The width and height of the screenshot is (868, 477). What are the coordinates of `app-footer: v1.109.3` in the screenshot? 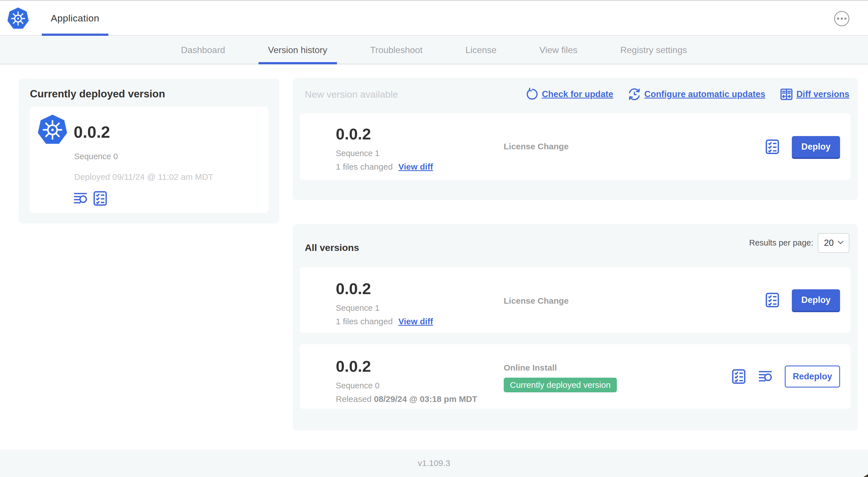 It's located at (434, 463).